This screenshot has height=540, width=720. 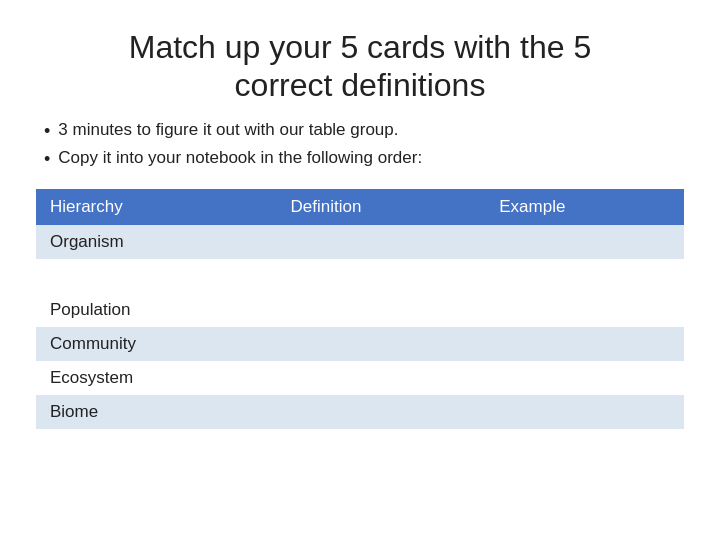 I want to click on cell-hierarchy-2: Population, so click(x=156, y=310).